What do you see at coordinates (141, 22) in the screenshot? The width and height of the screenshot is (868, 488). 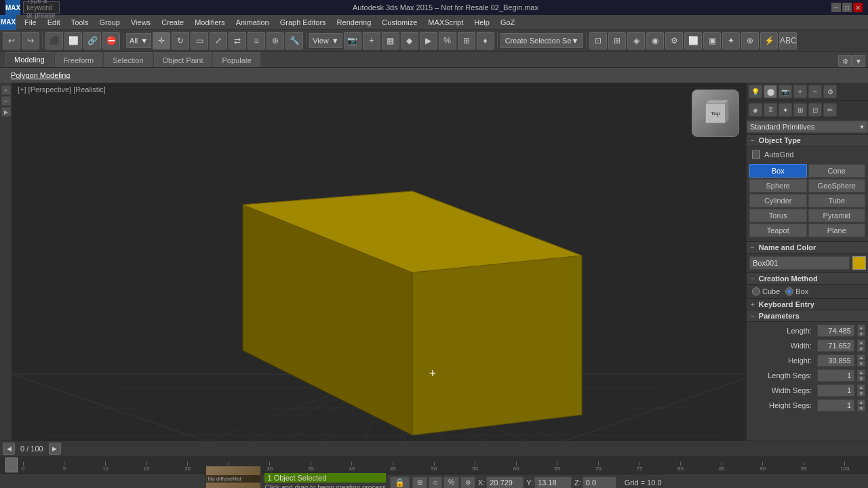 I see `menu-views: Views` at bounding box center [141, 22].